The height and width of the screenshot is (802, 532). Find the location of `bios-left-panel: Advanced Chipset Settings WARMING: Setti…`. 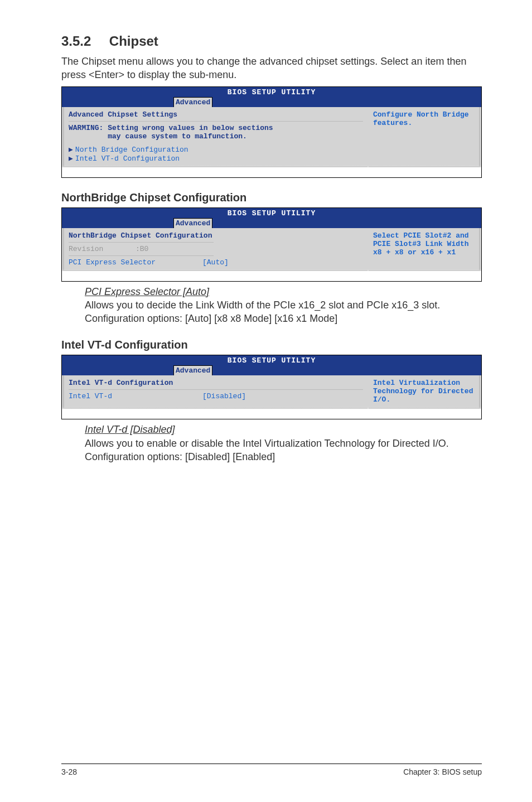

bios-left-panel: Advanced Chipset Settings WARMING: Setti… is located at coordinates (215, 137).